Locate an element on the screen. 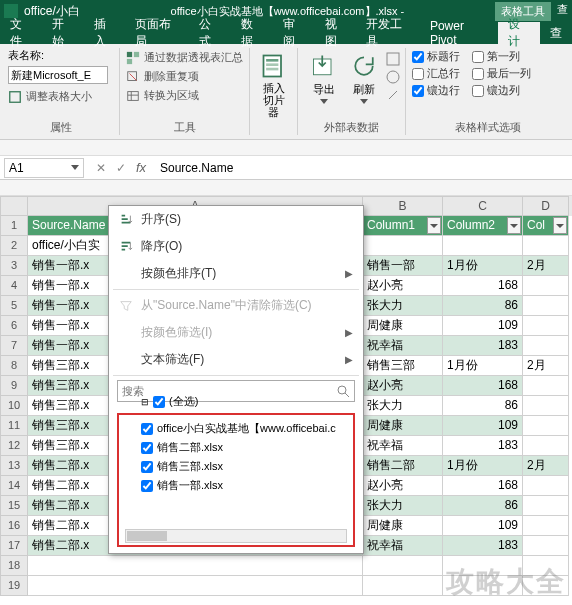  row-header: 12 is located at coordinates (14, 446).